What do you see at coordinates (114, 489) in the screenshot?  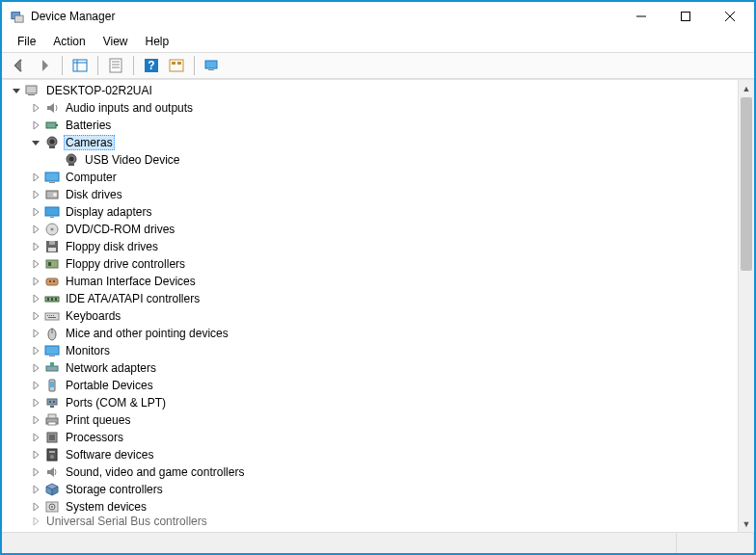 I see `tree-category-label: Storage controllers` at bounding box center [114, 489].